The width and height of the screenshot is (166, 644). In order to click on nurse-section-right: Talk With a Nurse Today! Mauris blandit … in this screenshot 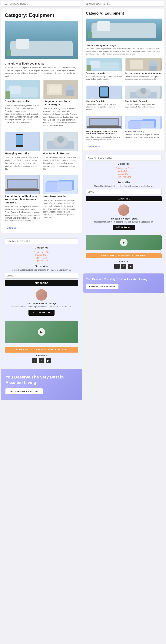, I will do `click(124, 219)`.